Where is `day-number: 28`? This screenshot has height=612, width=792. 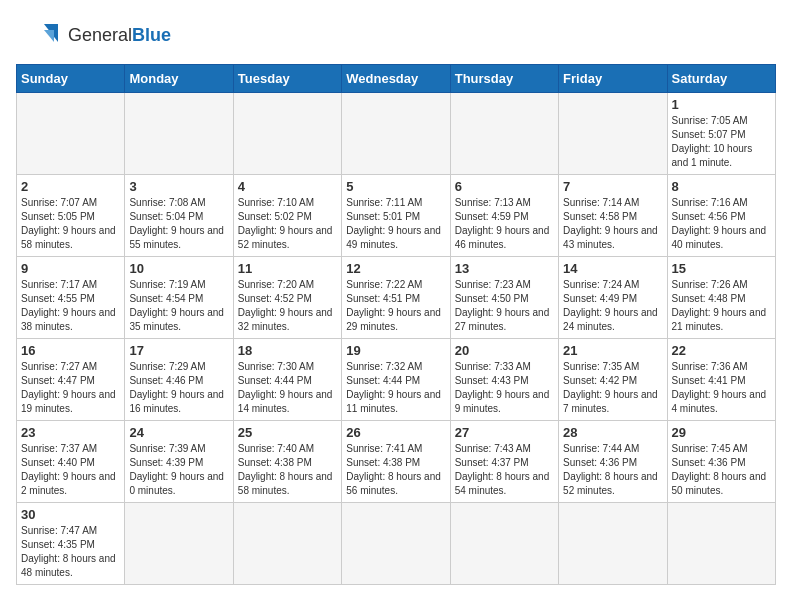
day-number: 28 is located at coordinates (612, 432).